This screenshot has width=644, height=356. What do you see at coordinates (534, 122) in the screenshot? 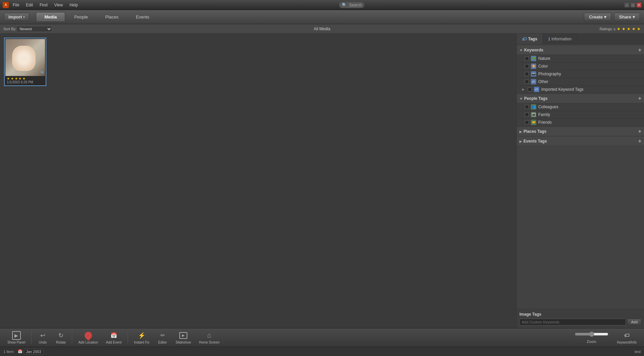
I see `friends-tag-icon: 🤝` at bounding box center [534, 122].